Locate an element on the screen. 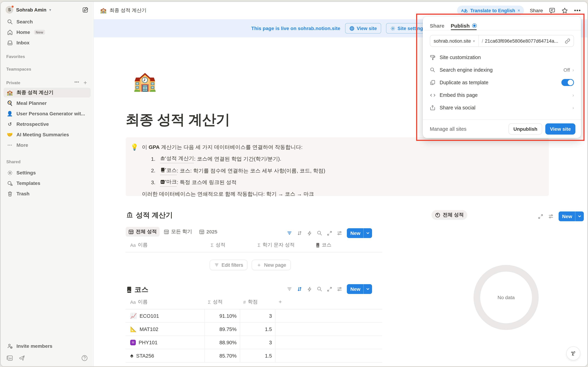 The width and height of the screenshot is (588, 367). sidebar-item-inbox: Inbox is located at coordinates (47, 43).